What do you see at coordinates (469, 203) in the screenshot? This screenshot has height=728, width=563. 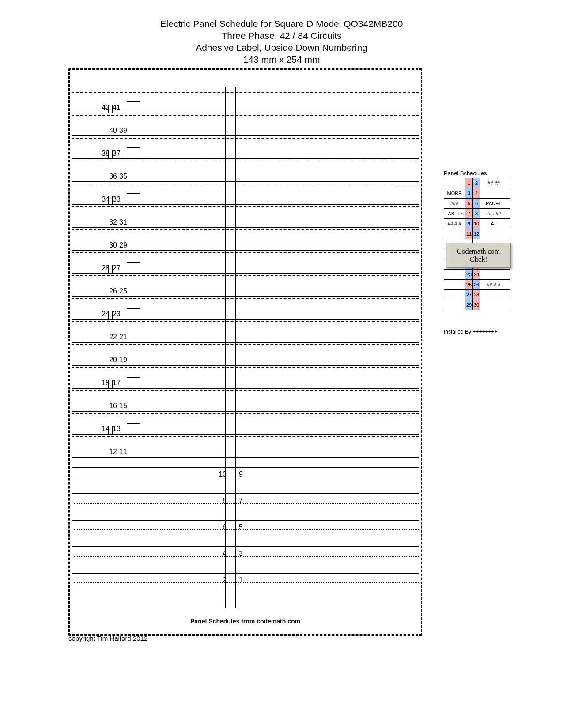 I see `legend-cell: 5` at bounding box center [469, 203].